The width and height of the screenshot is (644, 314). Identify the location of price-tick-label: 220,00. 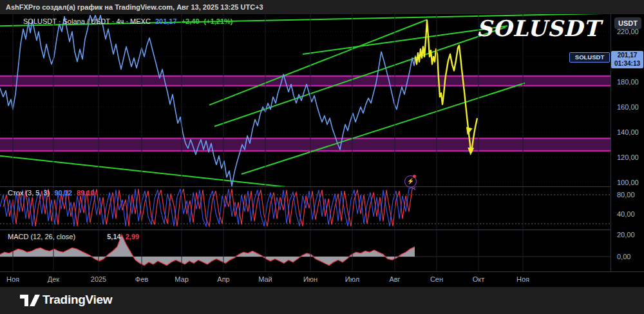
(628, 32).